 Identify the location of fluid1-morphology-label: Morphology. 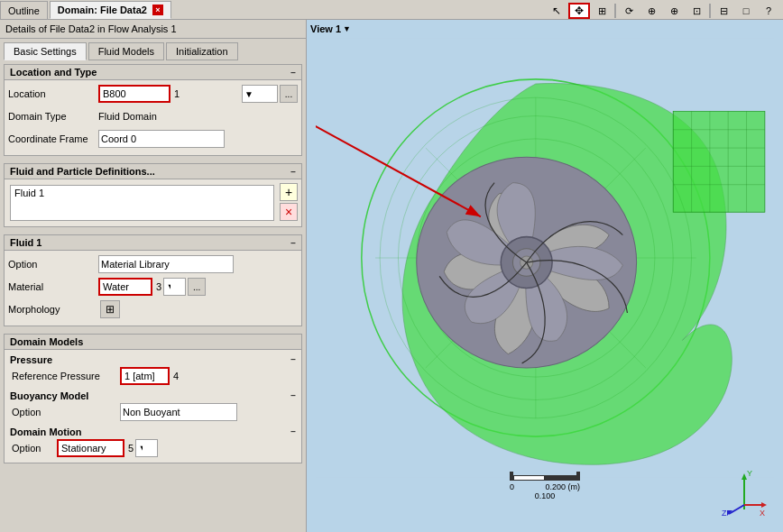
(53, 309).